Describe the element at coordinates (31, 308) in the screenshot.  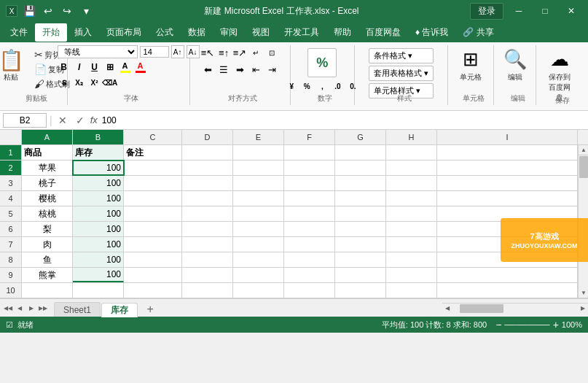
I see `tab-next-btn: ▶` at that location.